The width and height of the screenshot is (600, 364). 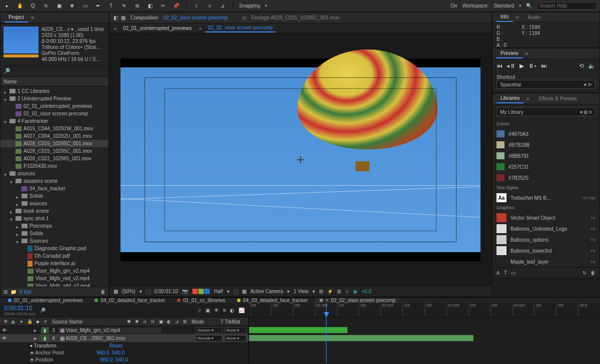 What do you see at coordinates (201, 301) in the screenshot?
I see `timeline-tab: 01_01_cc_libraries` at bounding box center [201, 301].